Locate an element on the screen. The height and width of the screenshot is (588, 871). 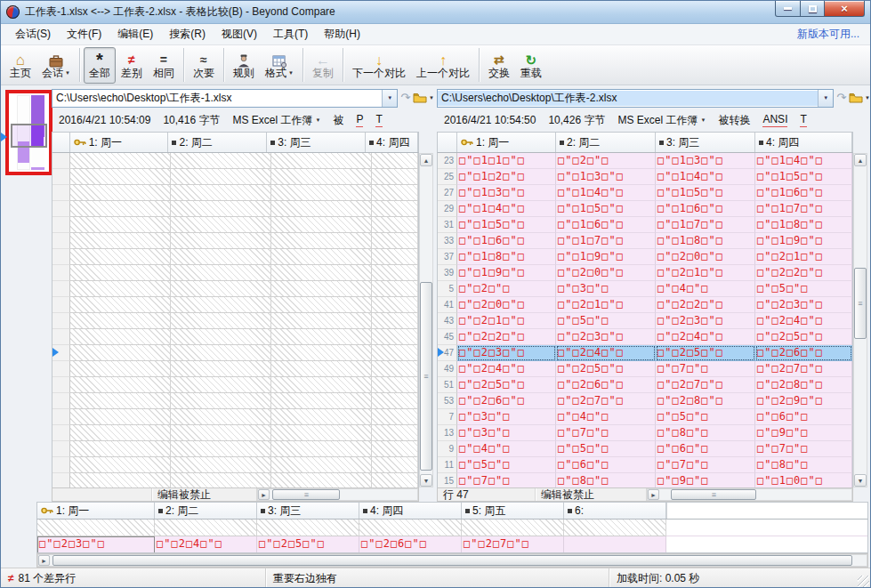
swap-button: ⇄交换 is located at coordinates (499, 66).